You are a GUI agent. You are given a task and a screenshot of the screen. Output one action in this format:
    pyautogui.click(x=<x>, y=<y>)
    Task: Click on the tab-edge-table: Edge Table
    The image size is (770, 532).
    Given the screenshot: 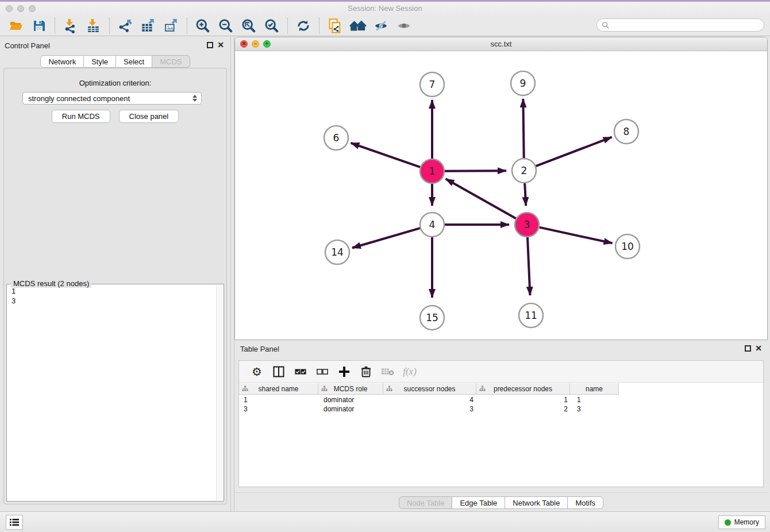 What is the action you would take?
    pyautogui.click(x=479, y=503)
    